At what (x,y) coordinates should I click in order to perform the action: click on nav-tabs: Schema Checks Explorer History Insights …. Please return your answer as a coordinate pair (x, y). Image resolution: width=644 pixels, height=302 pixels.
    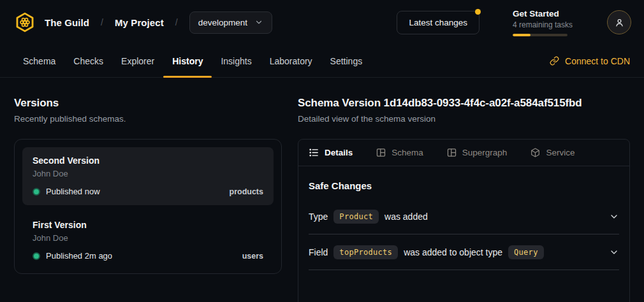
    Looking at the image, I should click on (193, 61).